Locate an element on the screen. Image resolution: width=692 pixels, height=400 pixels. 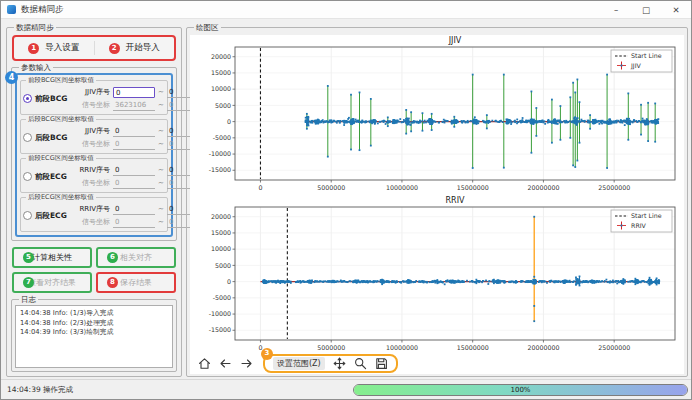
rear-bcg-coord-start-input: 0 is located at coordinates (134, 144).